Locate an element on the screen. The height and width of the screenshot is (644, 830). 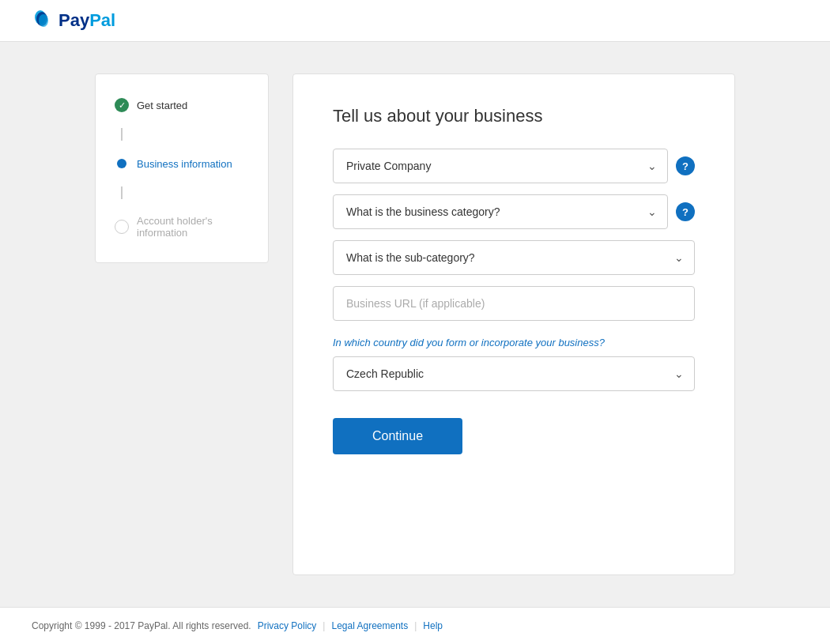
paypal-logo: PayPal is located at coordinates (74, 21).